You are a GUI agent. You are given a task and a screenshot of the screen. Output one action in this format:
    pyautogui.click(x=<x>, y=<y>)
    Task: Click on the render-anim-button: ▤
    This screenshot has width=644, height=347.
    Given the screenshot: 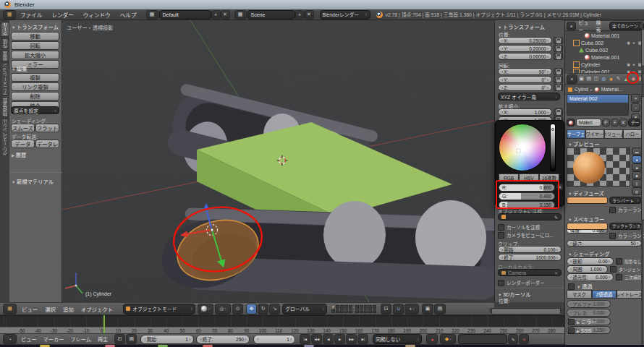 What is the action you would take?
    pyautogui.click(x=440, y=309)
    